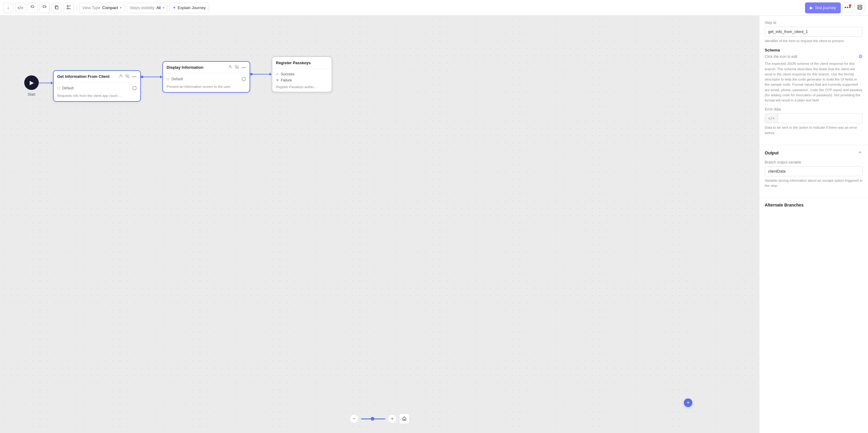  Describe the element at coordinates (68, 88) in the screenshot. I see `node-get-info-branch-label: Default` at that location.